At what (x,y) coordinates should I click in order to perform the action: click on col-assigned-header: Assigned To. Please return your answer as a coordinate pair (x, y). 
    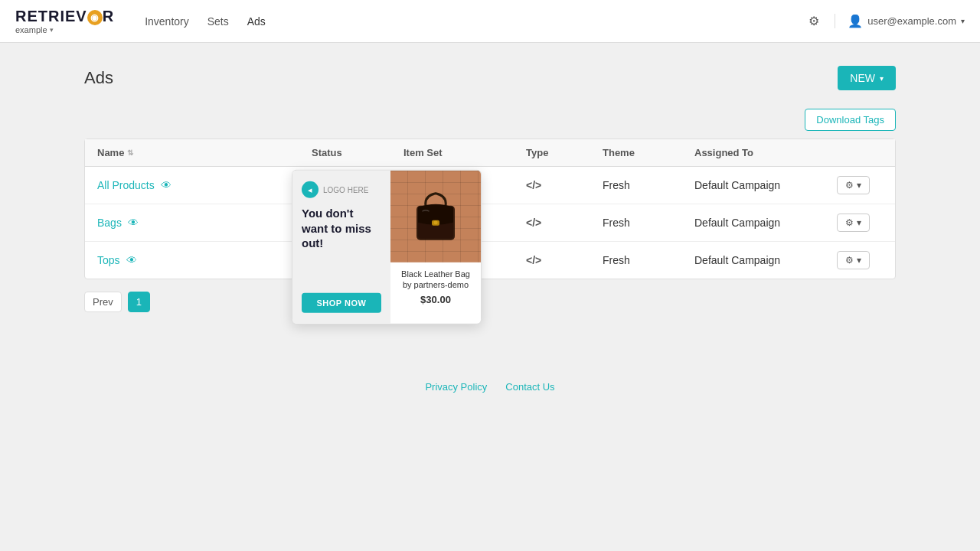
    Looking at the image, I should click on (766, 153).